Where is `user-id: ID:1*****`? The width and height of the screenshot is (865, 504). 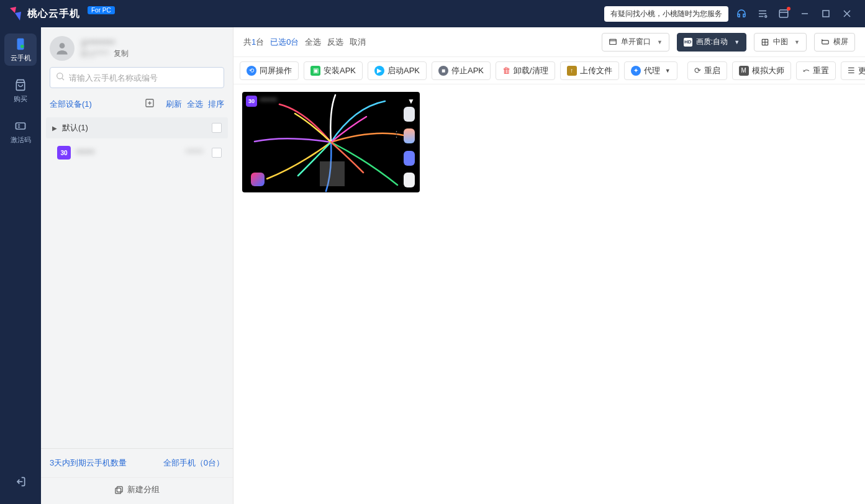 user-id: ID:1***** is located at coordinates (94, 54).